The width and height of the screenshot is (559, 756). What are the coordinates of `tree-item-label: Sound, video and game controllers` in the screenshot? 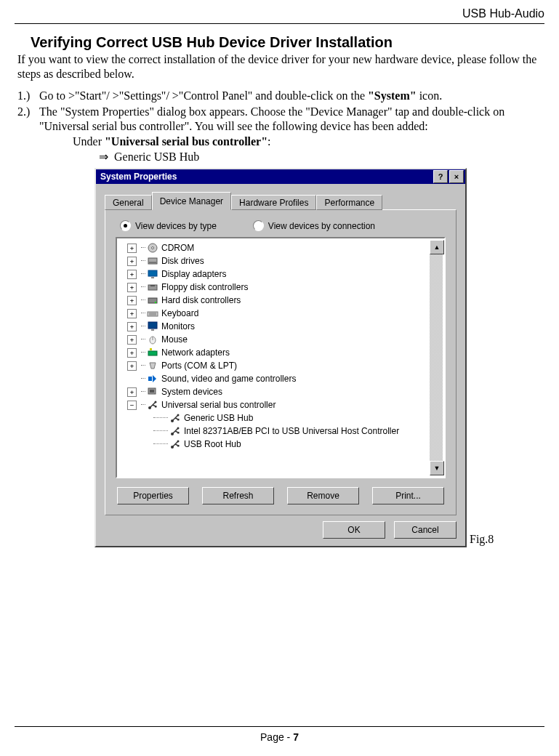 It's located at (228, 379).